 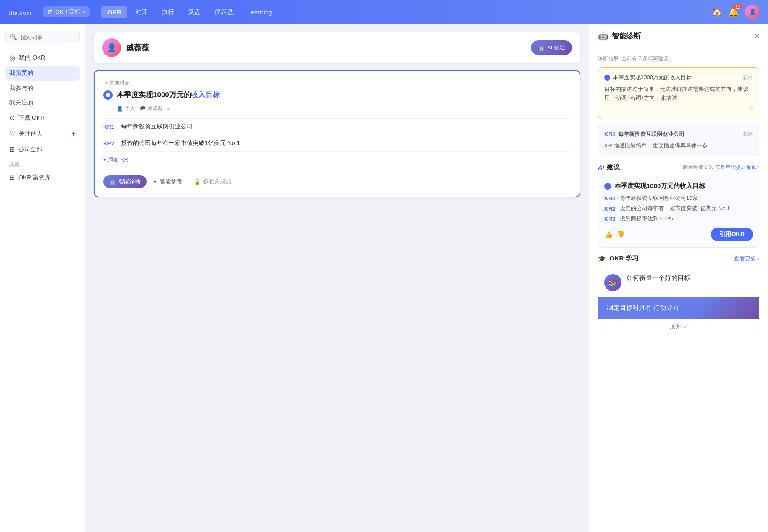 I want to click on card-actions: 🤖 智能诊断 ✦ 智能参考 🔒 仅相关成员, so click(x=337, y=179).